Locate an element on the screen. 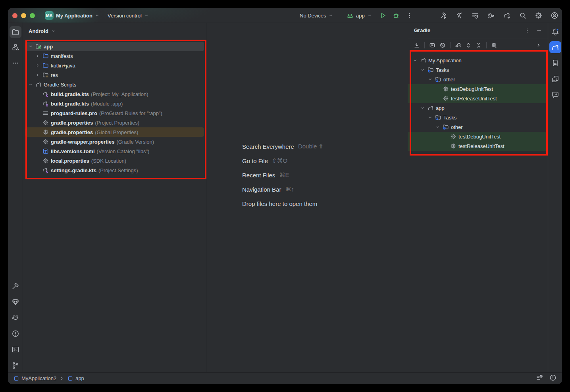  app-quality-insights-tool-button is located at coordinates (15, 302).